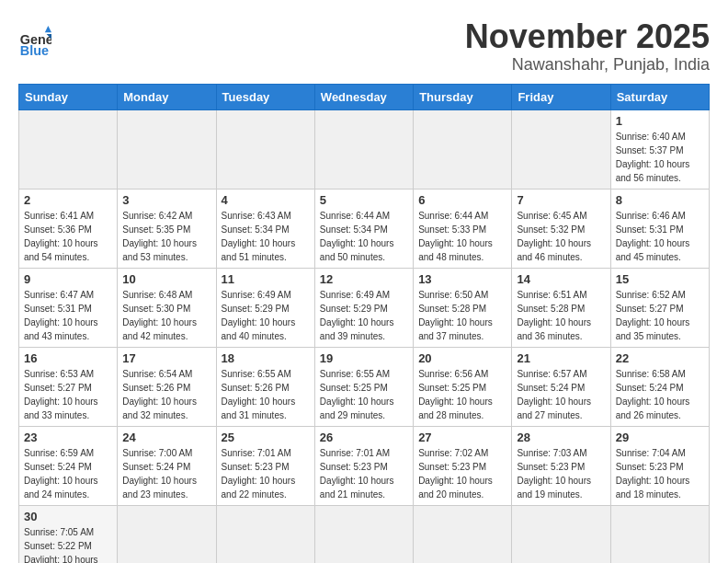 The height and width of the screenshot is (563, 728). I want to click on day-number: 24, so click(166, 438).